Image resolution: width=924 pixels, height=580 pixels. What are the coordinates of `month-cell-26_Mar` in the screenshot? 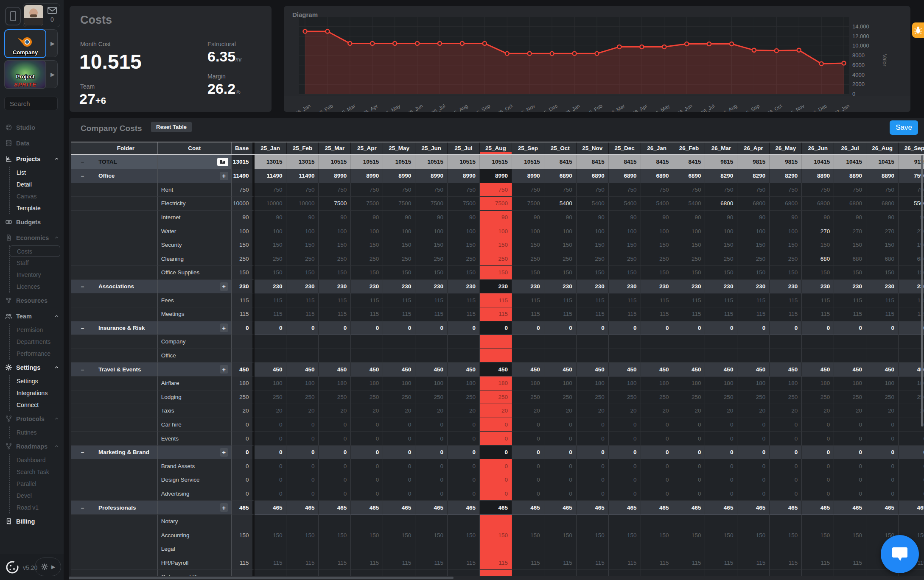 It's located at (721, 521).